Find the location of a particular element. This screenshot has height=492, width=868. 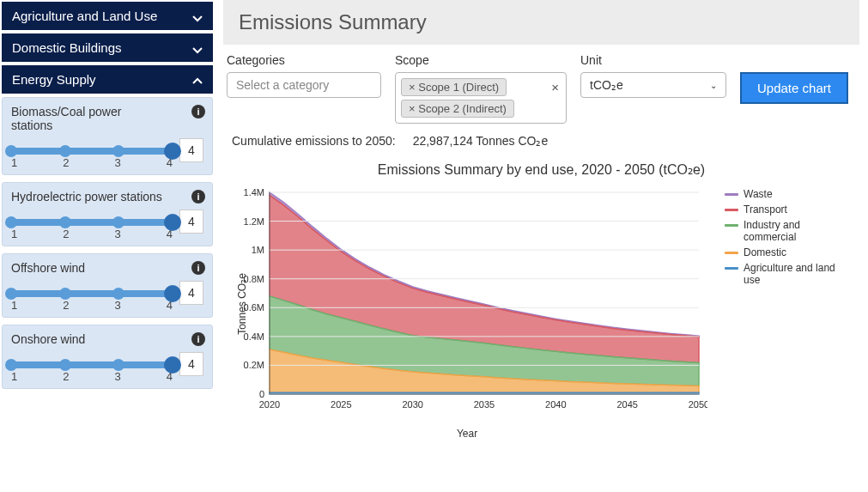

slider-label: Hydroelectric power stations is located at coordinates (87, 197).